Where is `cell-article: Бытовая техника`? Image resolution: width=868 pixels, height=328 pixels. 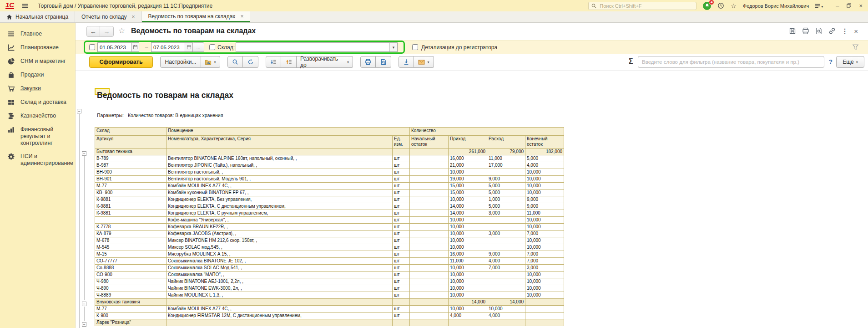 cell-article: Бытовая техника is located at coordinates (131, 152).